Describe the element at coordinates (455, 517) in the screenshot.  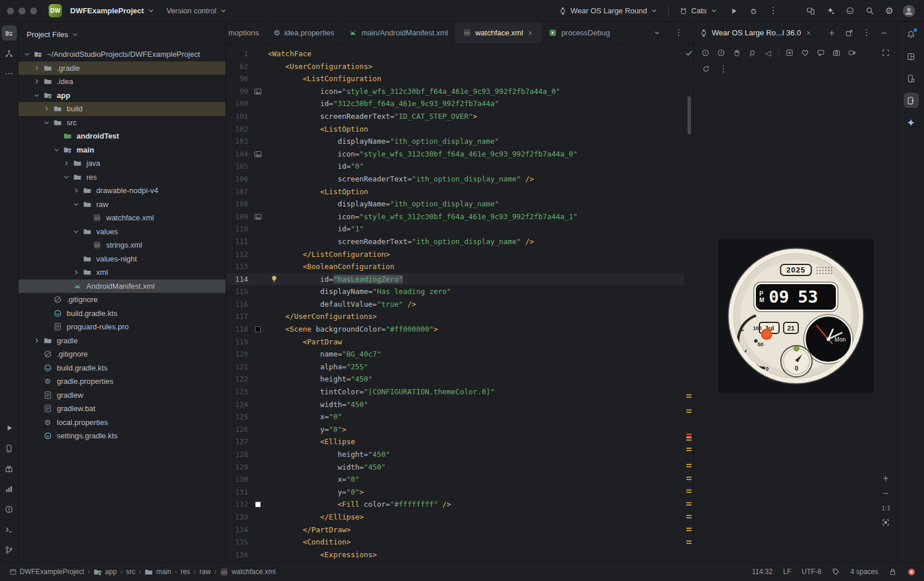
I see `code-line-133: 133 </Ellipse>` at that location.